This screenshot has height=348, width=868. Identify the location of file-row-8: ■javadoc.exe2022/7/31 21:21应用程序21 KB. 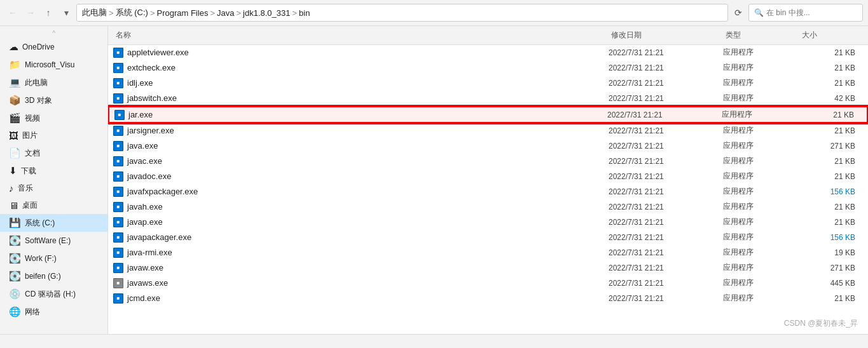
(488, 177).